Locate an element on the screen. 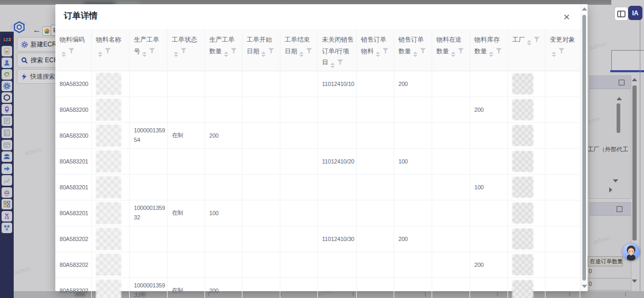 This screenshot has width=644, height=298. table-row: 80A583202 200 is located at coordinates (318, 265).